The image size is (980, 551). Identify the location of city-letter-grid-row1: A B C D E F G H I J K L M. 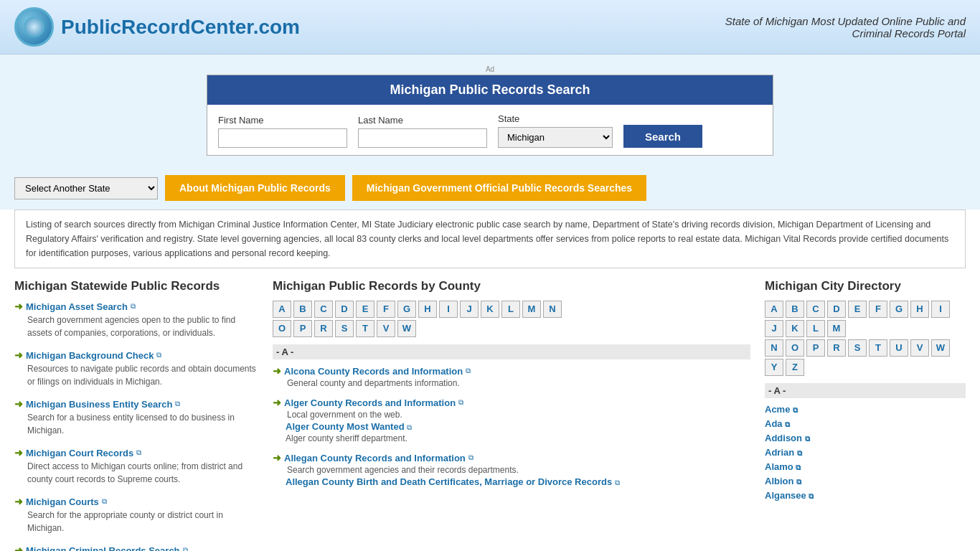
(865, 319).